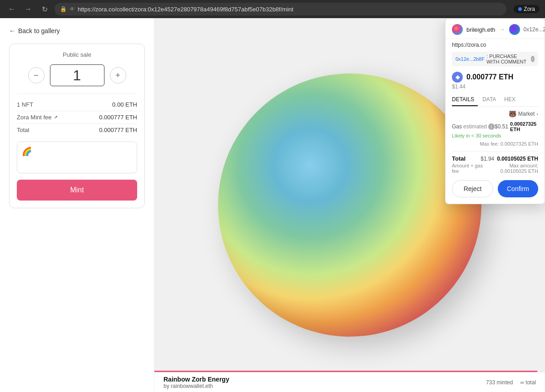 This screenshot has width=545, height=392. I want to click on eth-amount: 0.000777 ETH, so click(490, 77).